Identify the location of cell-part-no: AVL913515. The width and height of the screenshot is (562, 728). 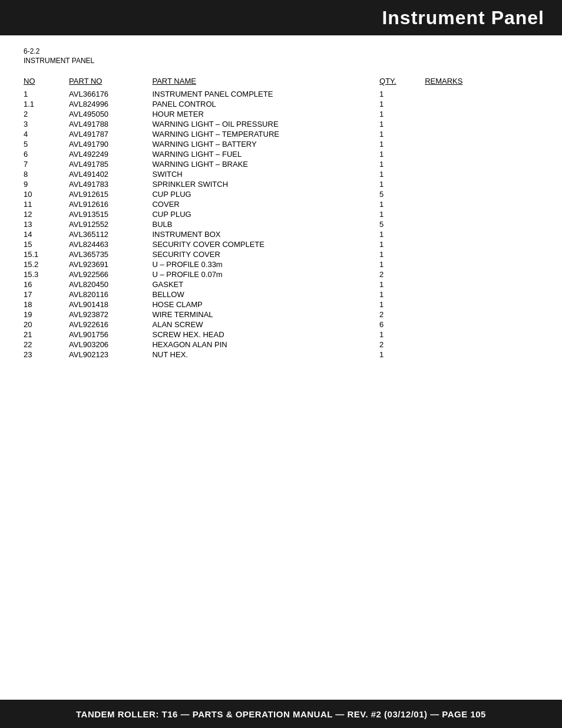
(111, 215).